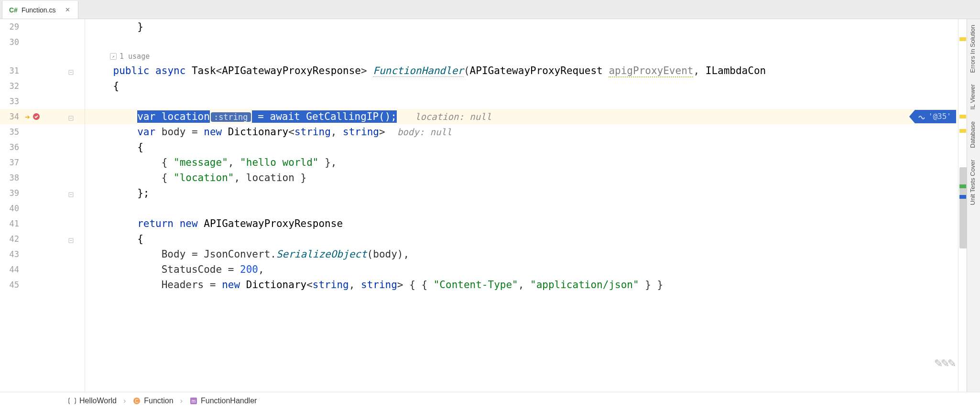 This screenshot has width=980, height=409. What do you see at coordinates (922, 117) in the screenshot?
I see `squiggle-icon` at bounding box center [922, 117].